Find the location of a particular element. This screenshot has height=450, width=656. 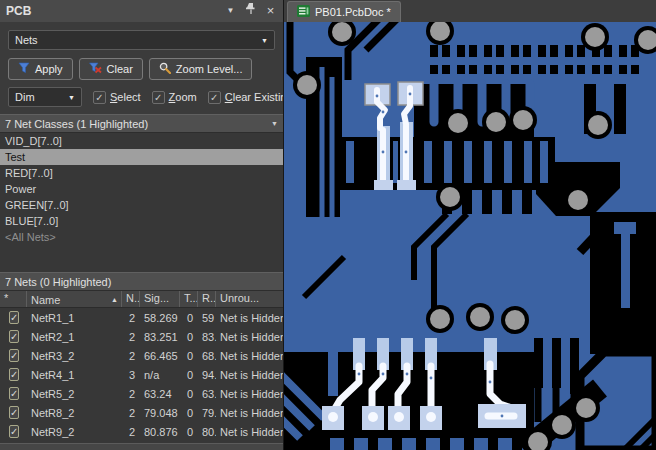

zoom-level-button-label: Zoom Level... is located at coordinates (210, 69).